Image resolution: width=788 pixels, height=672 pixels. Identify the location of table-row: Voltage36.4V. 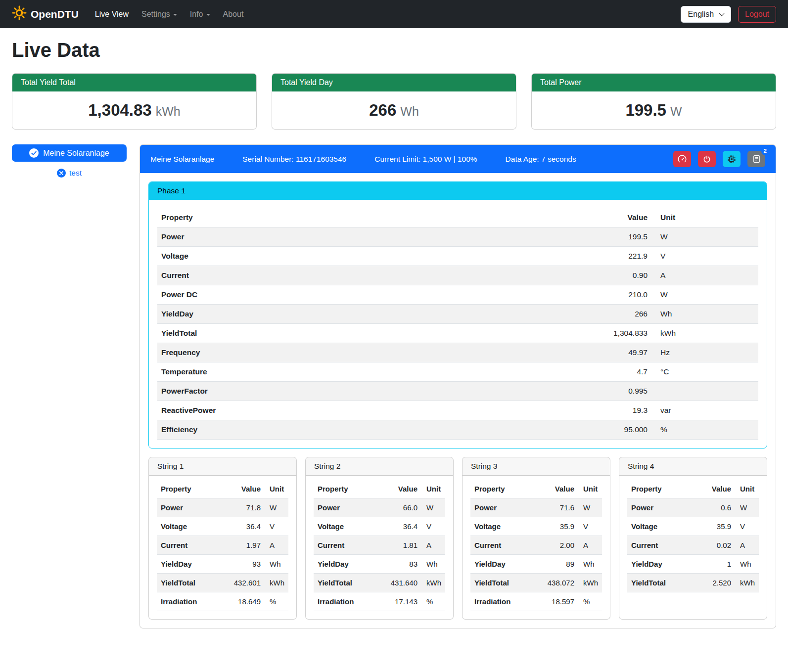
(379, 527).